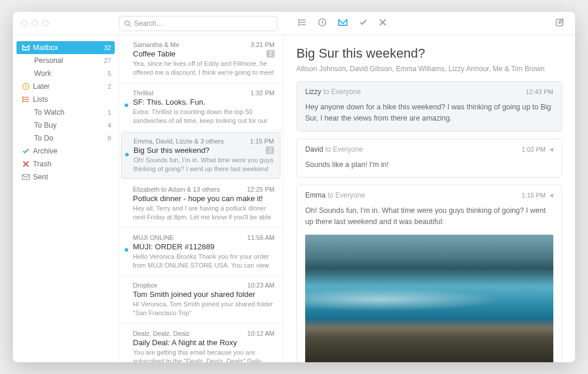 Image resolution: width=588 pixels, height=374 pixels. I want to click on message-from: MUJI ONLINE, so click(153, 238).